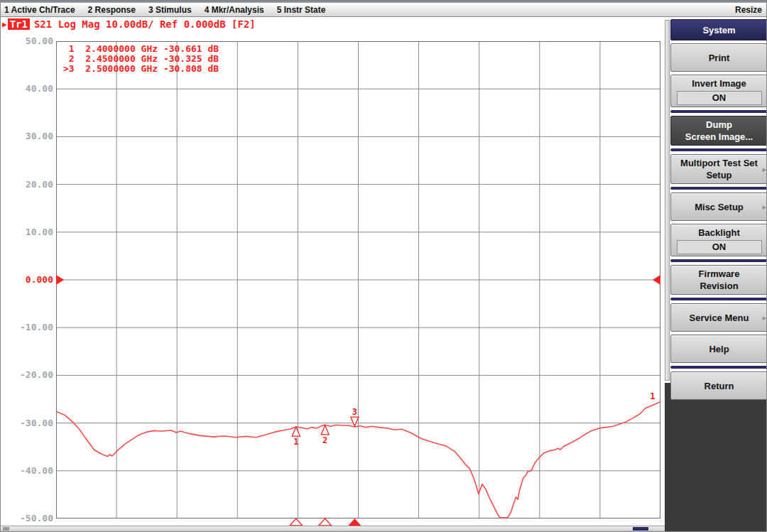  I want to click on softkey-buttons: SystemPrintInvert ImageONDumpScreen Imag…, so click(719, 211).